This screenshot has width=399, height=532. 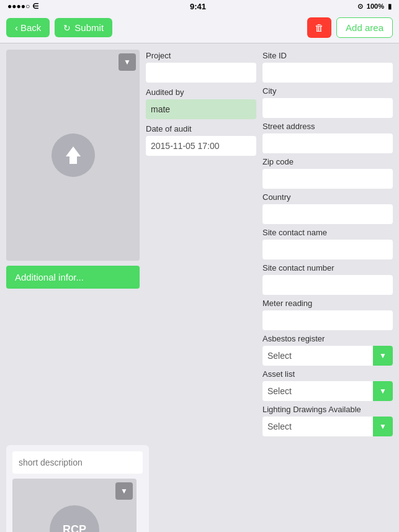 I want to click on rcp-dropdown-button: ▼, so click(x=124, y=491).